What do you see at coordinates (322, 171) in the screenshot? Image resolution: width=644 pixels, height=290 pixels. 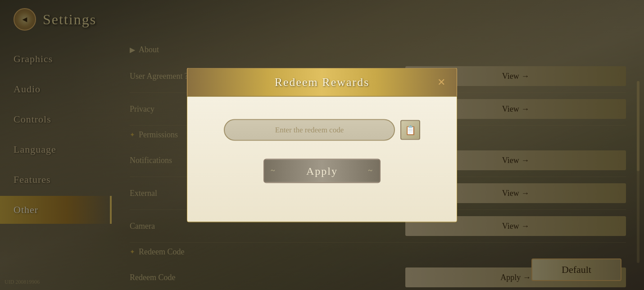 I see `modal-apply-button: Apply` at bounding box center [322, 171].